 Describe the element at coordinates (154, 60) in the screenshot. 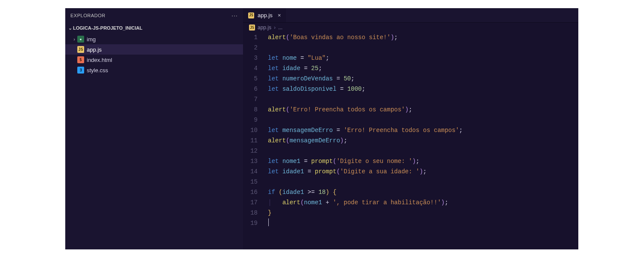

I see `tree-item-index-html: 5index.html` at that location.